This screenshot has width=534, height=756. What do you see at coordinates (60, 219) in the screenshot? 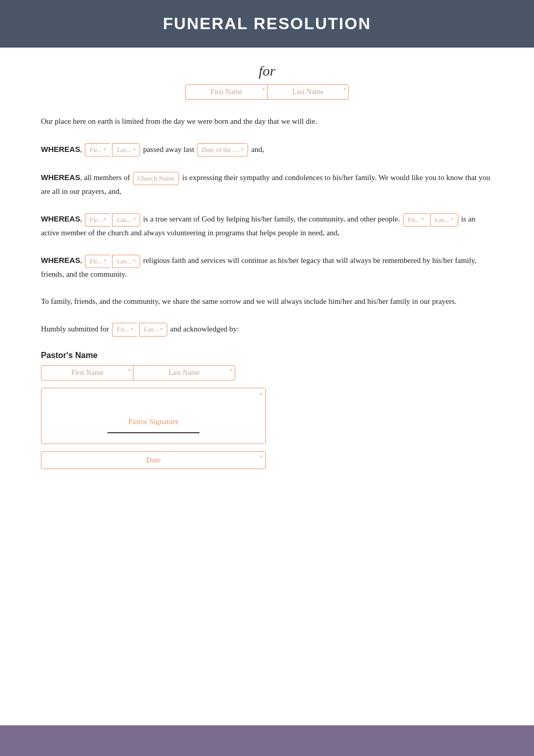
I see `whereas-3-bold: WHEREAS` at bounding box center [60, 219].